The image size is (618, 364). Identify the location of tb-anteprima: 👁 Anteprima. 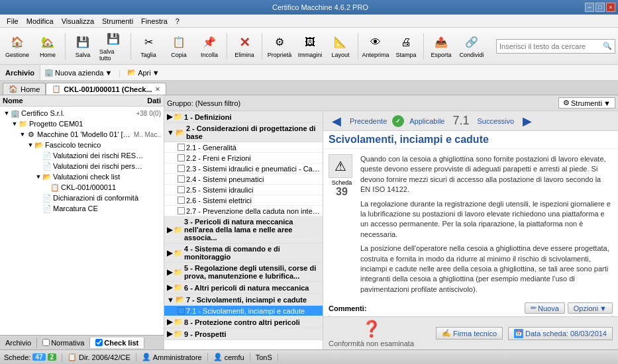
(376, 46).